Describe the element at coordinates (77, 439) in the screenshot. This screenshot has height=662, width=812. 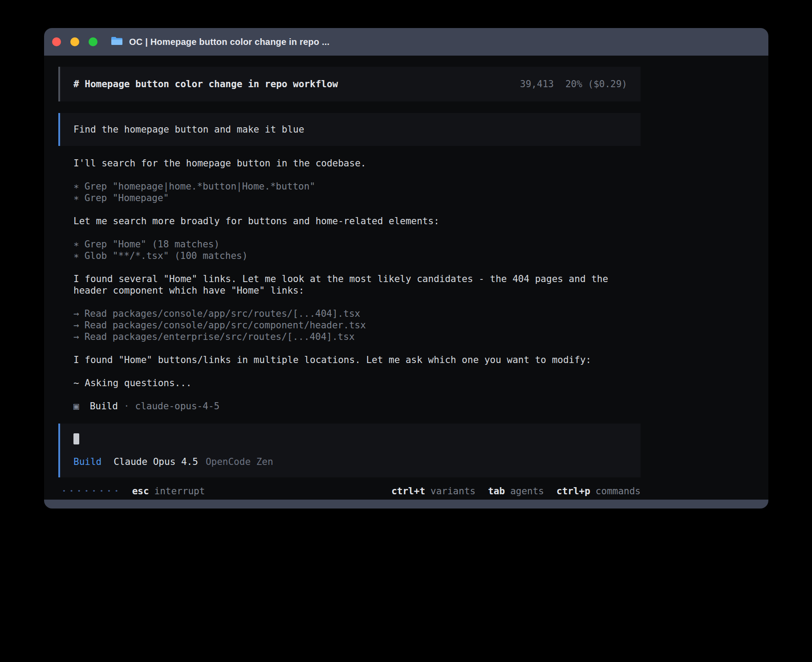
I see `text-cursor` at that location.